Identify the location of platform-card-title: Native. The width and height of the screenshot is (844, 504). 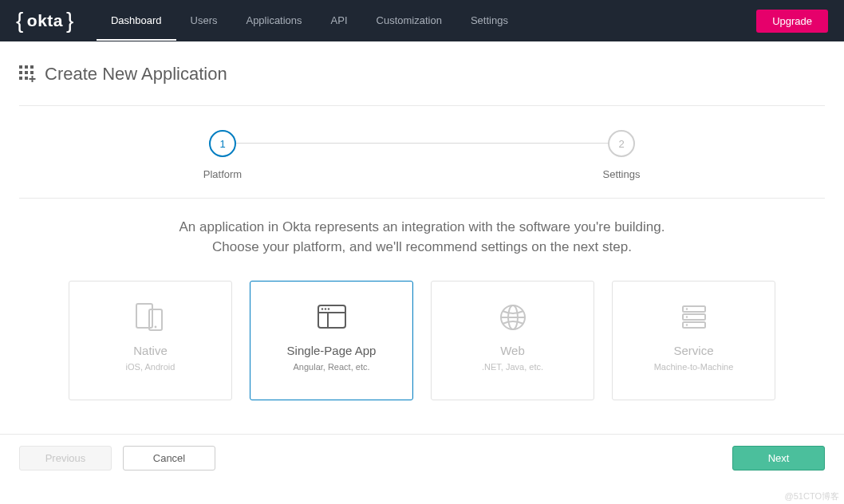
(150, 351).